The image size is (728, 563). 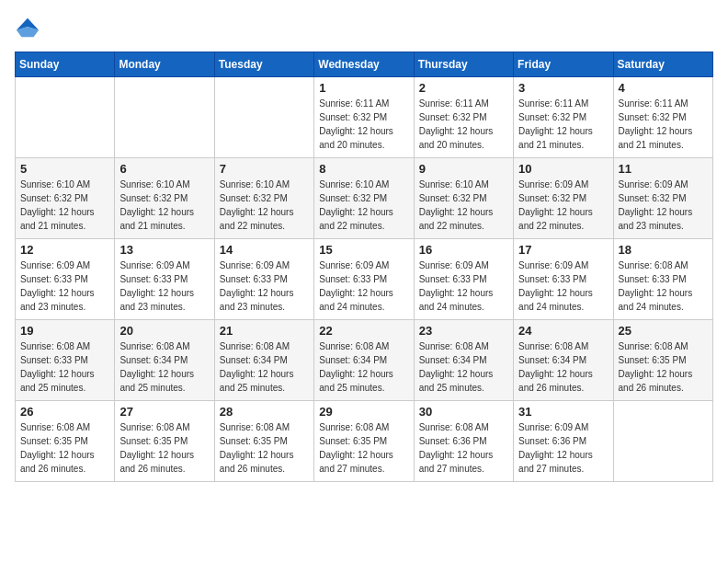 I want to click on page-header, so click(x=364, y=28).